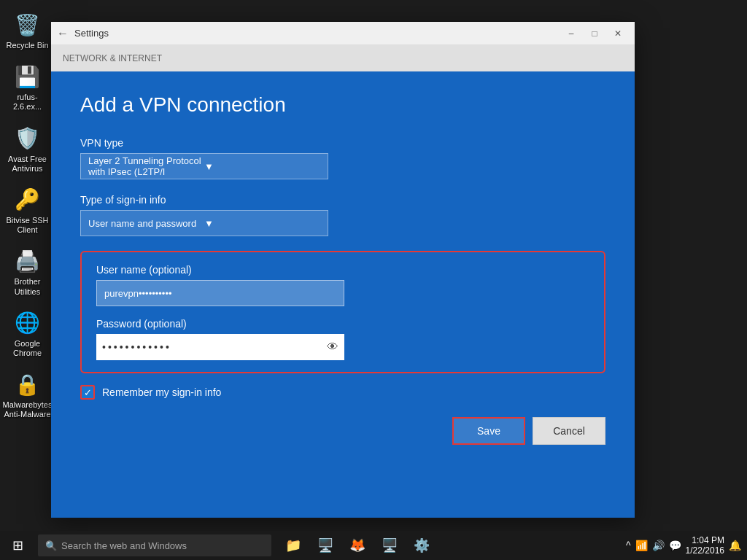  What do you see at coordinates (343, 200) in the screenshot?
I see `sign-in-label: Type of sign-in info` at bounding box center [343, 200].